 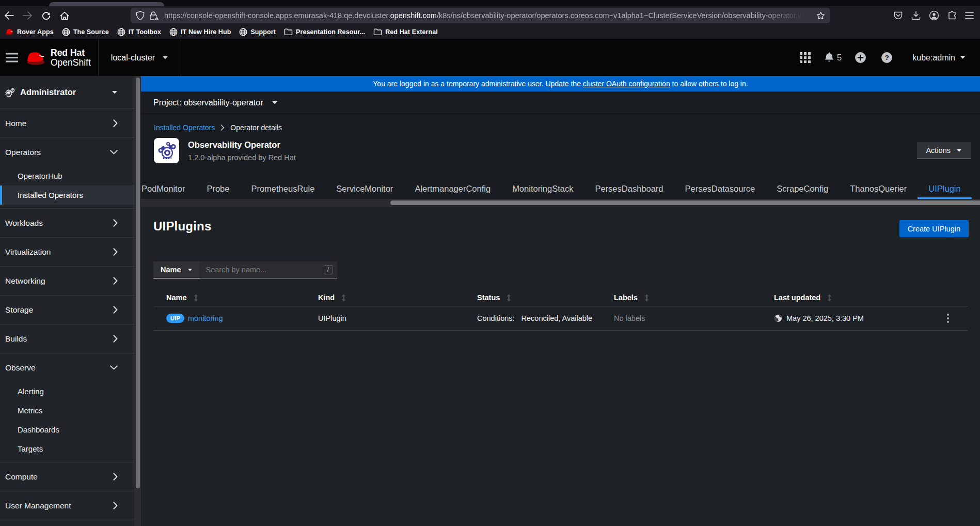 What do you see at coordinates (952, 16) in the screenshot?
I see `extensions-icon` at bounding box center [952, 16].